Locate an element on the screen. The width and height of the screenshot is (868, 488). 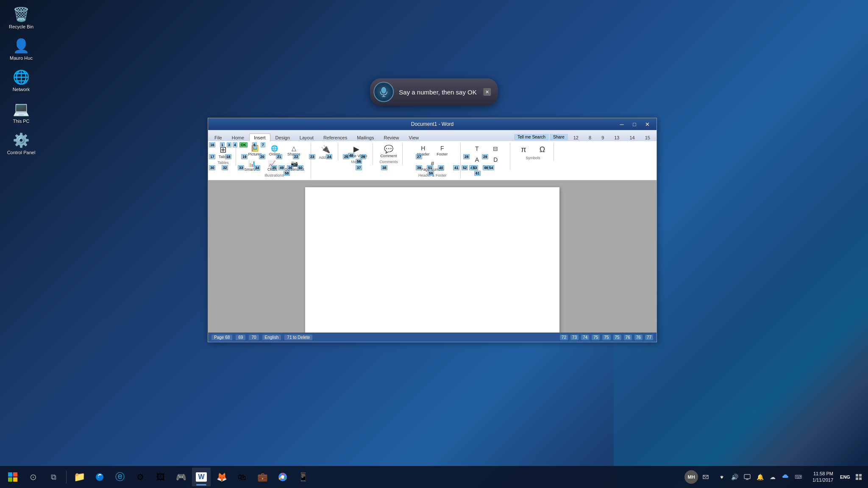
comment-icon: 💬 is located at coordinates (389, 149).